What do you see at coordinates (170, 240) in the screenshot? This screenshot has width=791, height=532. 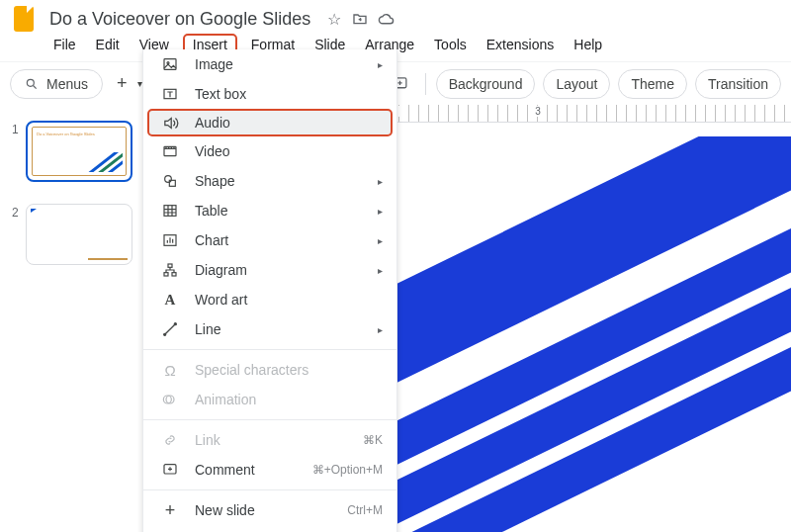 I see `chart-icon` at bounding box center [170, 240].